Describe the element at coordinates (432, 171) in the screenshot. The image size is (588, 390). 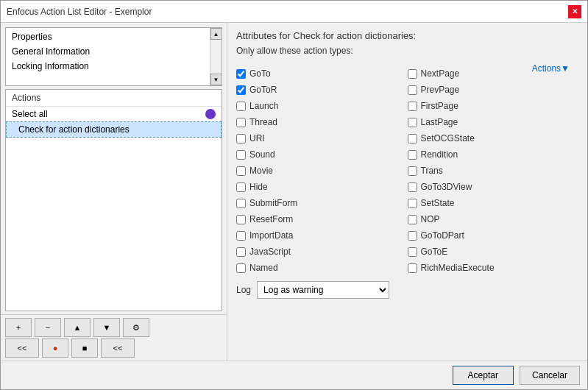
I see `label-trans: Trans` at that location.